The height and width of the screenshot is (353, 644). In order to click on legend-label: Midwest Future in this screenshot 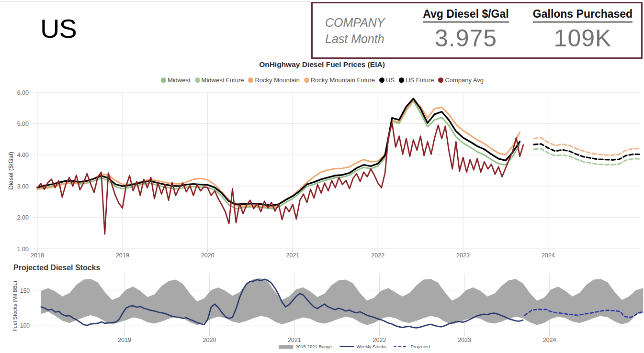, I will do `click(223, 80)`.